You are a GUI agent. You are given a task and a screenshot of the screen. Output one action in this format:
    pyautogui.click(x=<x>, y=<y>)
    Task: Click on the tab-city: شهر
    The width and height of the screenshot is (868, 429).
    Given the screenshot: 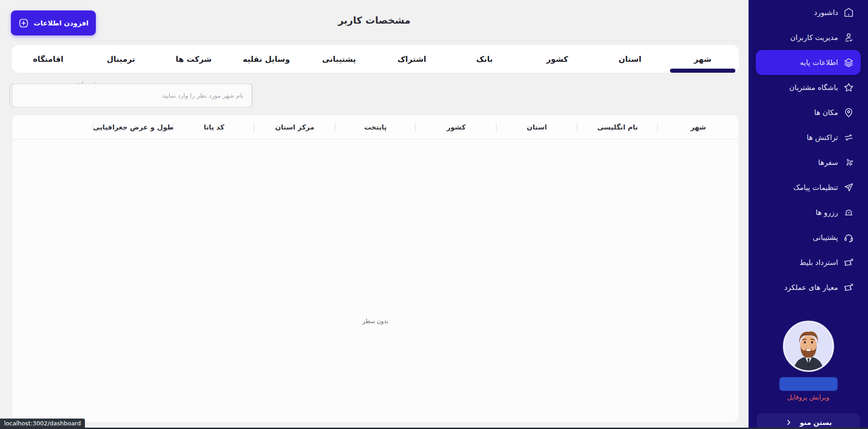 What is the action you would take?
    pyautogui.click(x=703, y=59)
    